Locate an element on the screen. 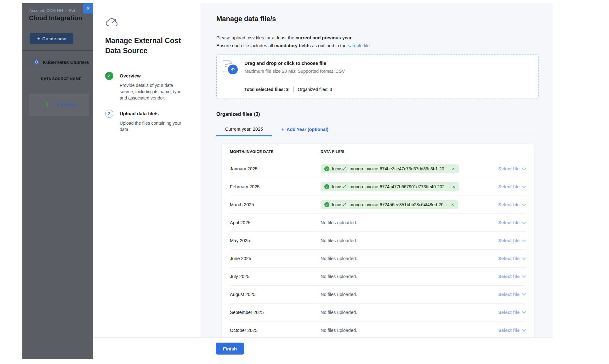 The height and width of the screenshot is (364, 609). create-new-label: Create new is located at coordinates (54, 39).